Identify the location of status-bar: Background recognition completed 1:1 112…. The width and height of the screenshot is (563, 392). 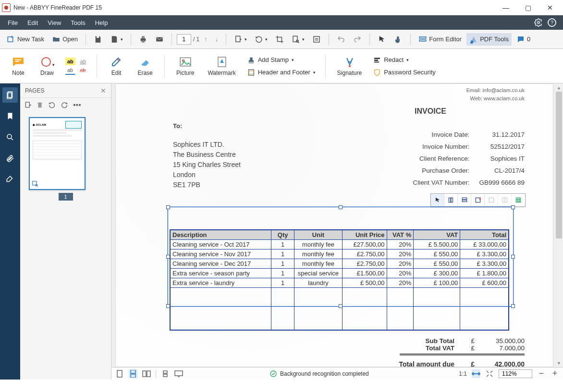
(337, 373).